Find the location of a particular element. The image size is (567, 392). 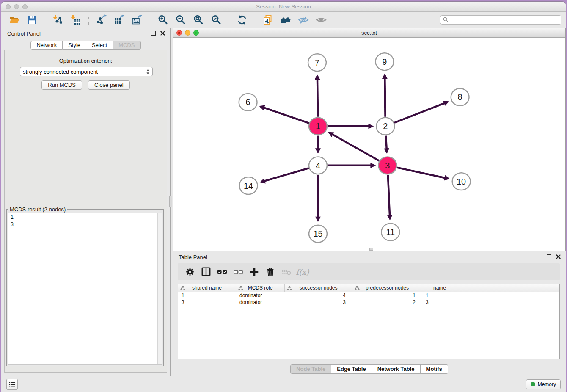

graph-node-15: 15 is located at coordinates (318, 234).